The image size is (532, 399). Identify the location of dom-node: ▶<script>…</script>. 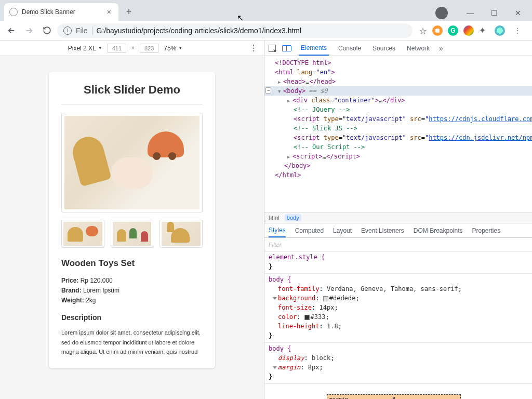
(398, 156).